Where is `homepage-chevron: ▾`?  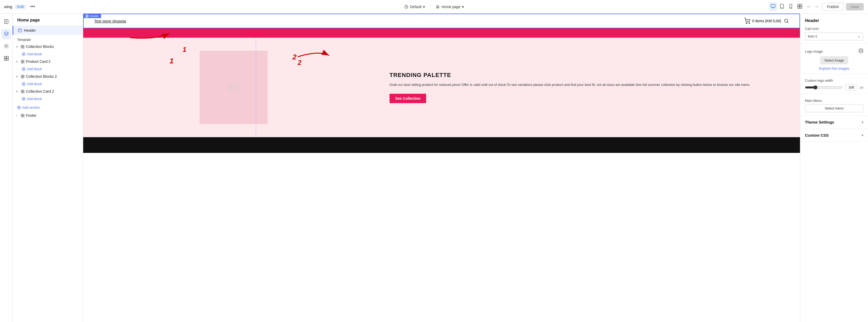 homepage-chevron: ▾ is located at coordinates (463, 7).